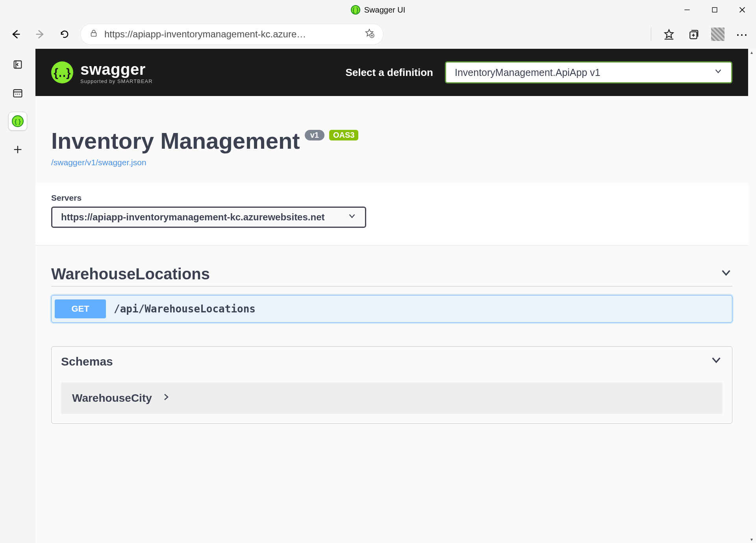  What do you see at coordinates (669, 34) in the screenshot?
I see `favorites-icon` at bounding box center [669, 34].